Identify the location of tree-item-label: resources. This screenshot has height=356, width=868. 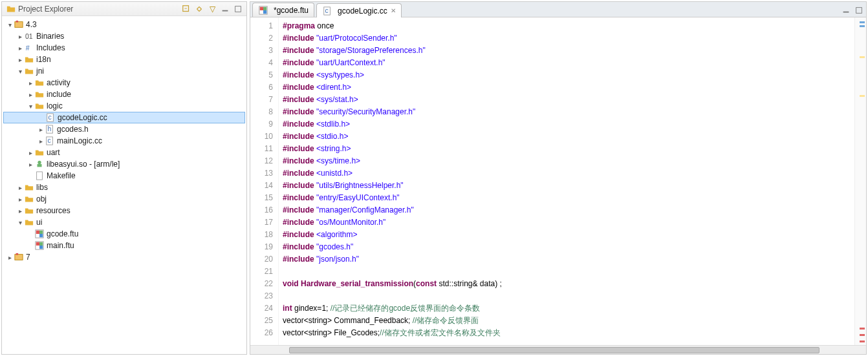
(53, 211).